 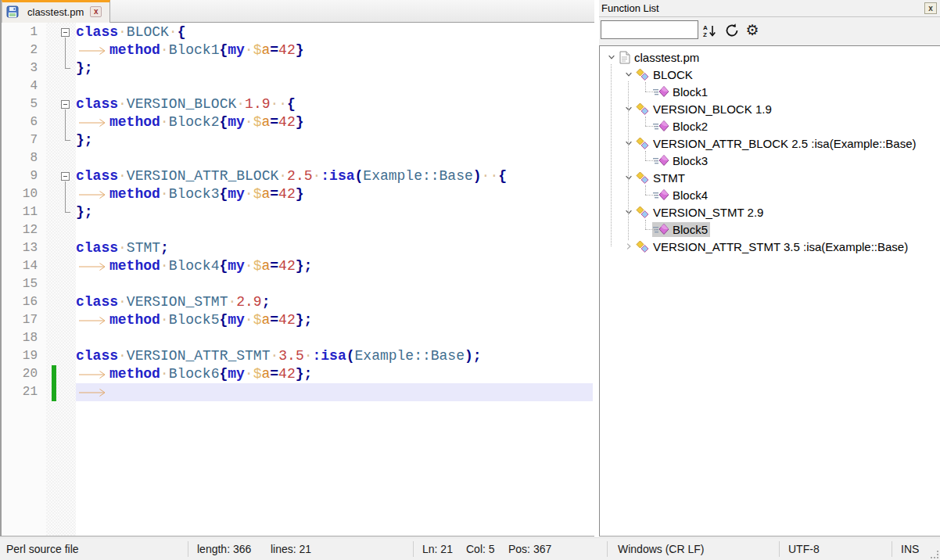 I want to click on code-line-9: 9class·VERSION_ATTR_BLOCK·2.5·:isa(Examp…, so click(x=297, y=177).